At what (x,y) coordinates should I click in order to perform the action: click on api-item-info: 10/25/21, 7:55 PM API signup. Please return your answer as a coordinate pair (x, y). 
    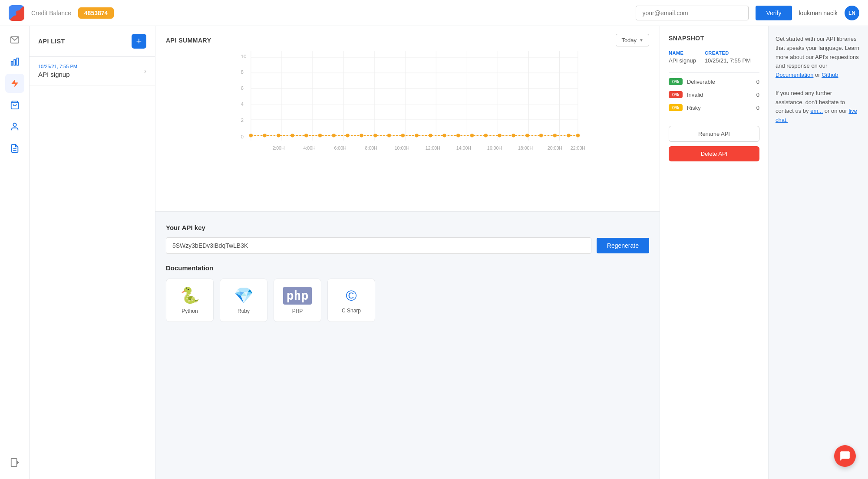
    Looking at the image, I should click on (58, 71).